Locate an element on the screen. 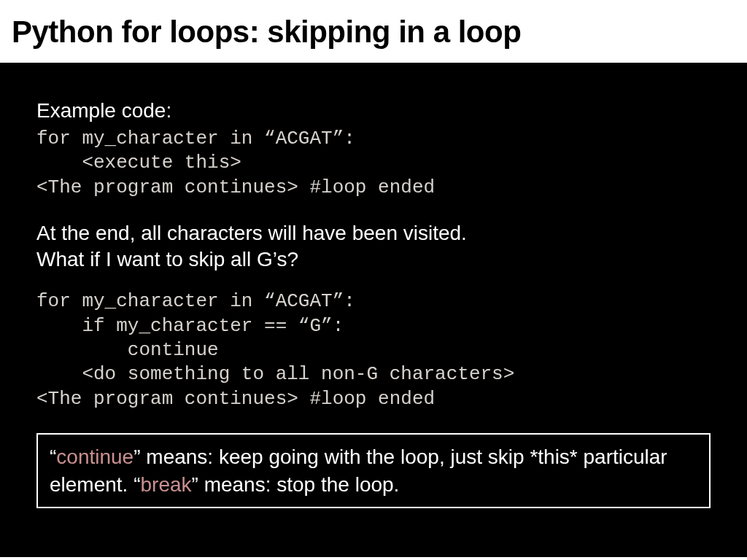  title-bar: Python for loops: skipping in a loop is located at coordinates (374, 31).